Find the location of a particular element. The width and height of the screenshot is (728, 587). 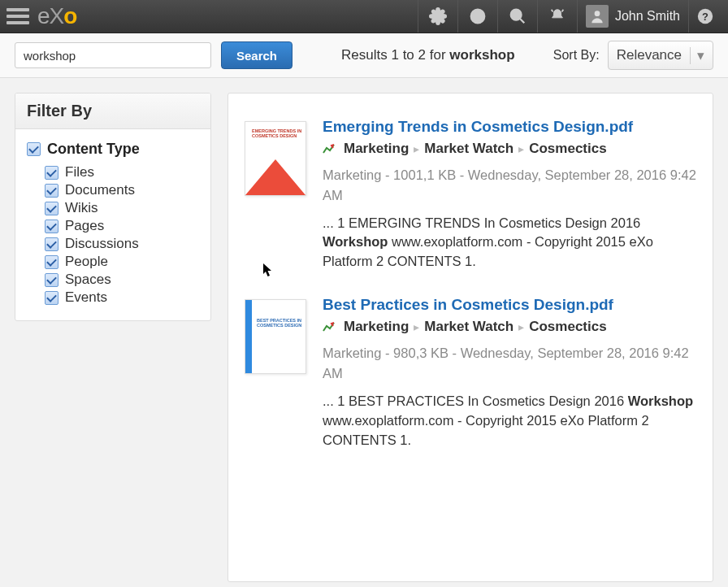

search-row: Search Results 1 to 2 for workshop Sort … is located at coordinates (364, 55).